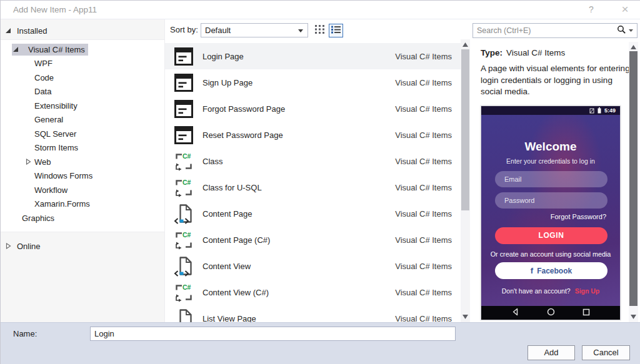 The width and height of the screenshot is (640, 364). I want to click on list-item-list-view-page: List View PageVisual C# Items, so click(312, 313).